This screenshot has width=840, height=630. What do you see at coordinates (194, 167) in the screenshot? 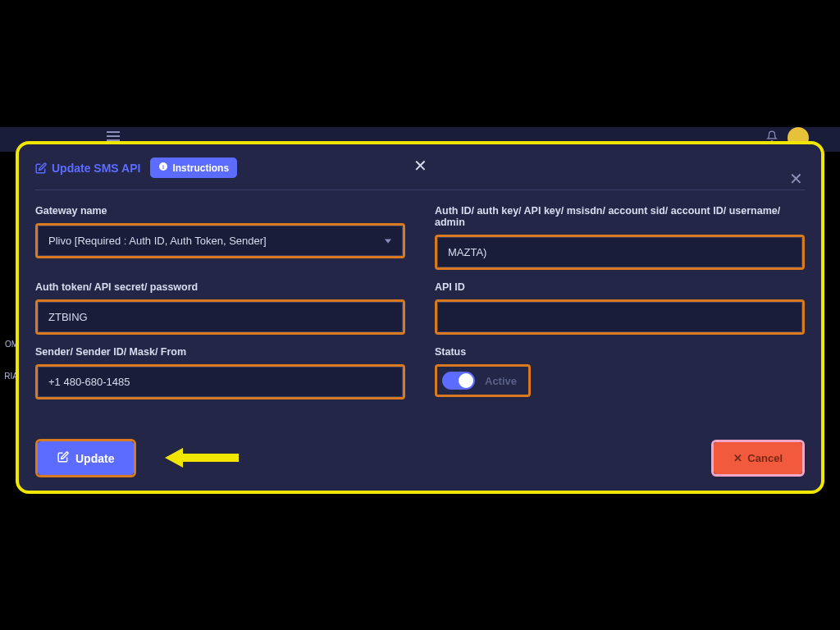
I see `instructions-button: i Instructions` at bounding box center [194, 167].